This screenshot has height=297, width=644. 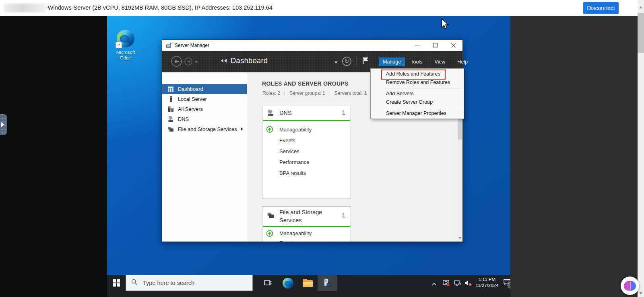 I want to click on minimize-button, so click(x=417, y=45).